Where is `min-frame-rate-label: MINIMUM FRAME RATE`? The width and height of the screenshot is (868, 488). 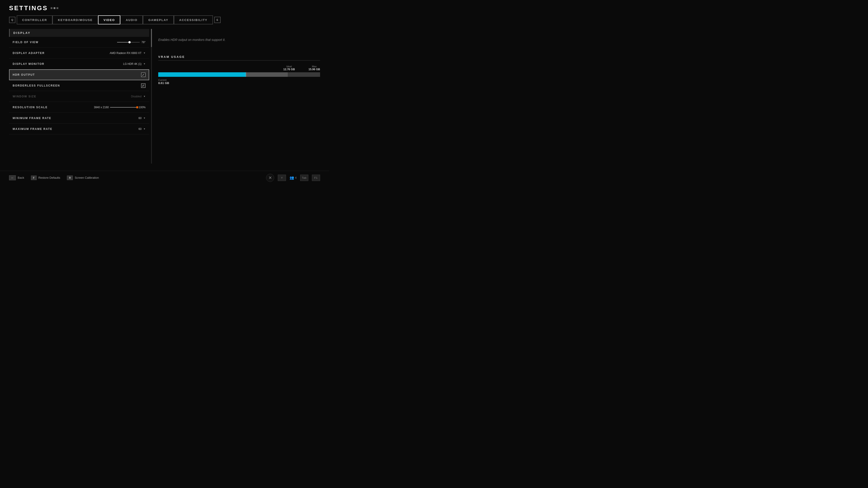 min-frame-rate-label: MINIMUM FRAME RATE is located at coordinates (32, 118).